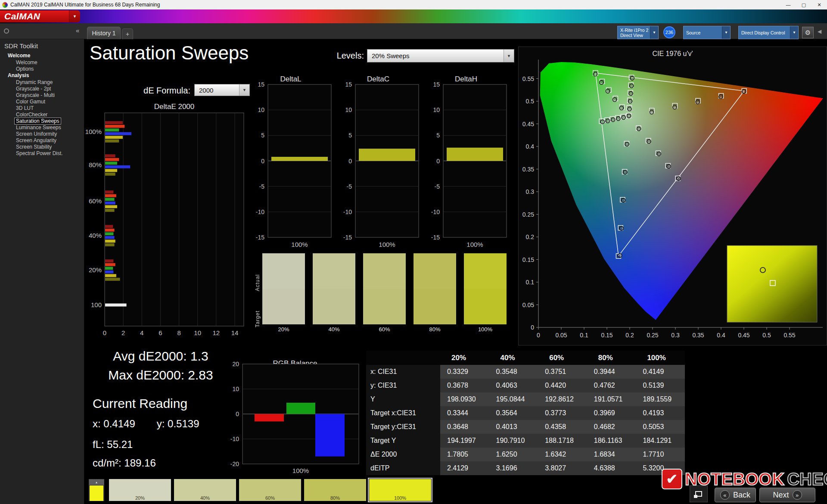  Describe the element at coordinates (788, 5) in the screenshot. I see `minimize-icon: —` at that location.